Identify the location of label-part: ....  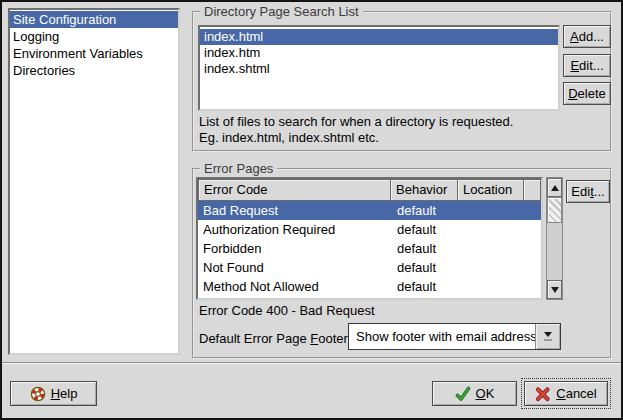
(600, 192).